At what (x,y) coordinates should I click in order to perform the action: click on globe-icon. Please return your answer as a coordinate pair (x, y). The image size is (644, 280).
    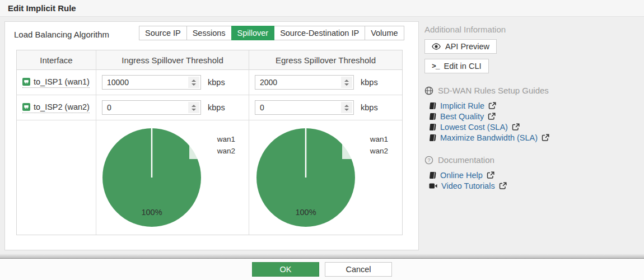
    Looking at the image, I should click on (429, 91).